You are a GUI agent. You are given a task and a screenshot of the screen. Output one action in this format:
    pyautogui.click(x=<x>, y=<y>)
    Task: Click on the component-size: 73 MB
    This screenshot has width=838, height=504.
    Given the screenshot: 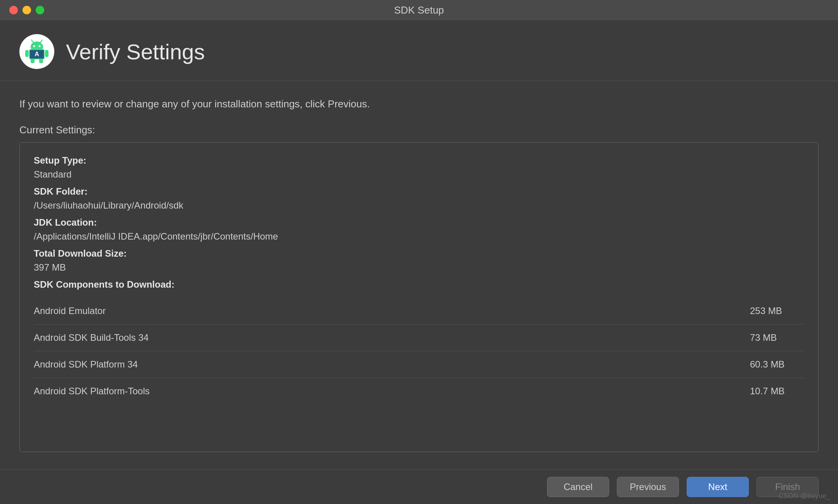 What is the action you would take?
    pyautogui.click(x=777, y=338)
    